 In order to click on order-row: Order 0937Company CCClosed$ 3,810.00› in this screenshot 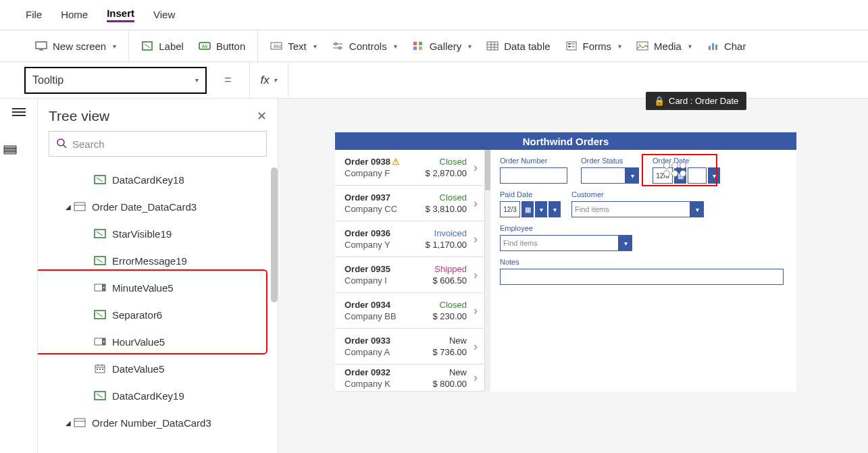, I will do `click(409, 204)`.